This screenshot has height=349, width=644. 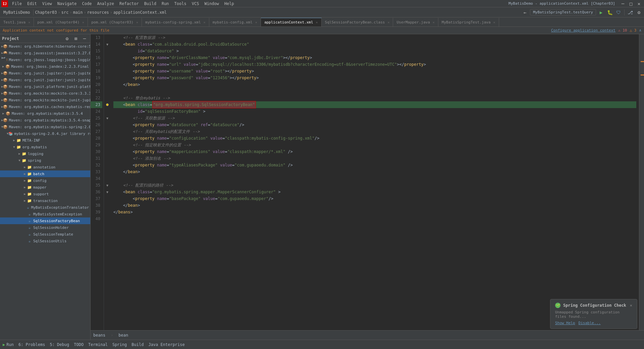 I want to click on sidebar-tree: ▶ 📦 Maven: org.hibernate:hibernate-core:…, so click(x=45, y=191).